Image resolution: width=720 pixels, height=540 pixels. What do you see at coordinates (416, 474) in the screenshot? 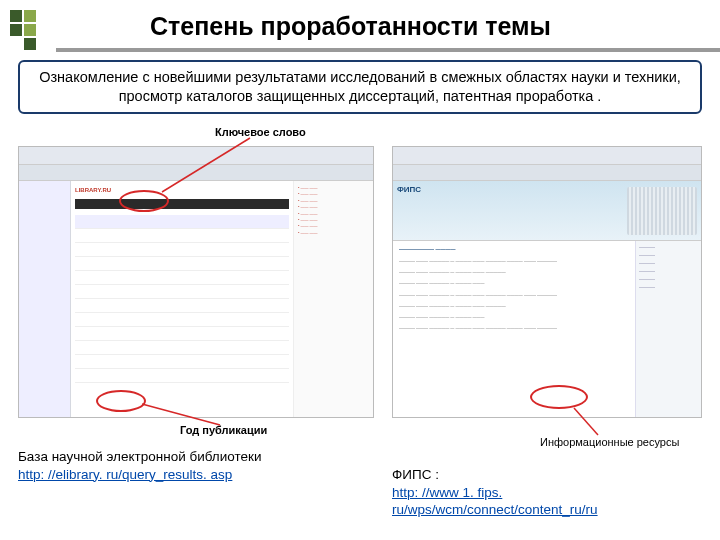
I see `caption-fips-text: ФИПС :` at bounding box center [416, 474].